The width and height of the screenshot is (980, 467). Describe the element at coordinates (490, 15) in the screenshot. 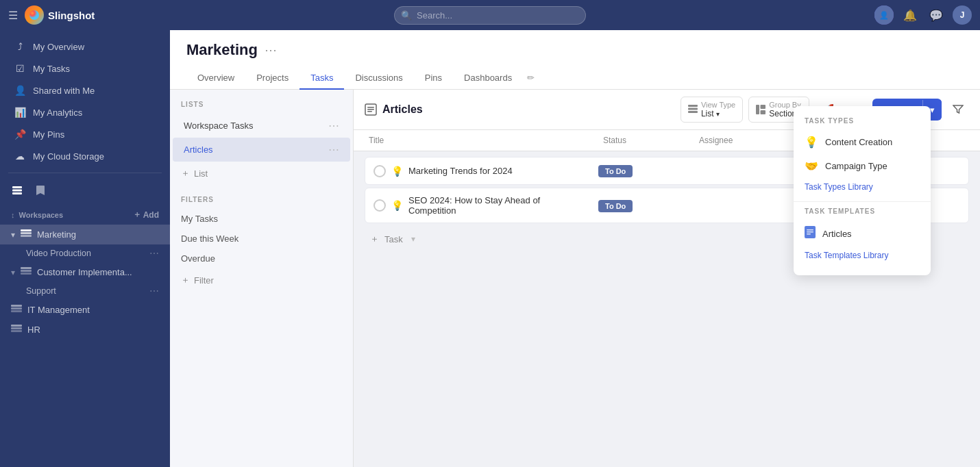

I see `top-nav: ☰ Slingshot 🔍` at that location.